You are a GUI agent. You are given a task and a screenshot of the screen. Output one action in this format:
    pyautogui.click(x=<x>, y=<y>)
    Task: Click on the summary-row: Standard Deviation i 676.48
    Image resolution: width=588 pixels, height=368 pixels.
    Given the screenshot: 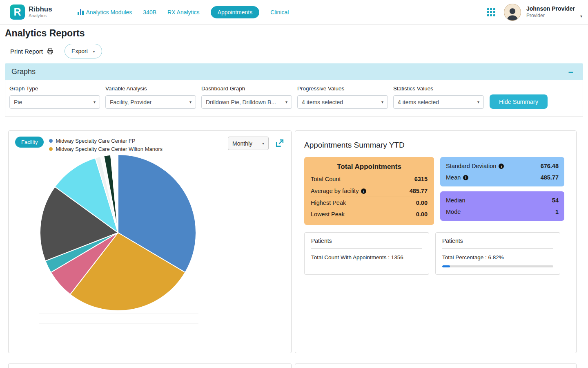 What is the action you would take?
    pyautogui.click(x=502, y=166)
    